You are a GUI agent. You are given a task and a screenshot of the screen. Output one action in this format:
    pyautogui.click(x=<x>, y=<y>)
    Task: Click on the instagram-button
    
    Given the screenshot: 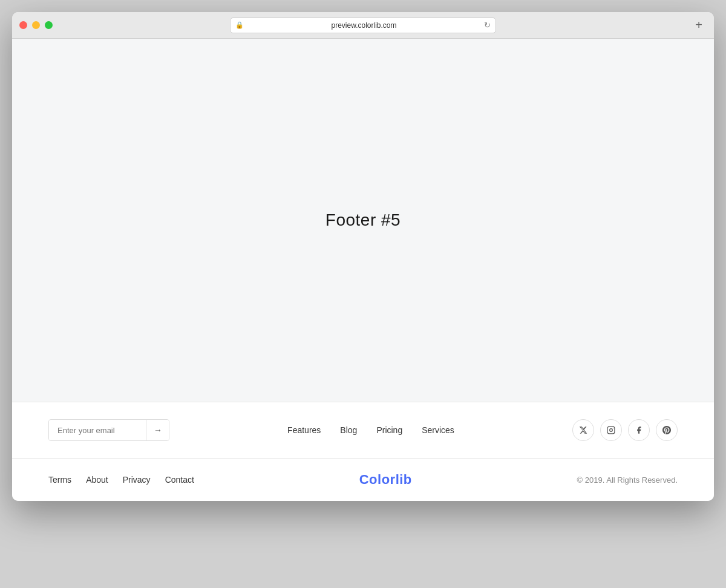 What is the action you would take?
    pyautogui.click(x=611, y=430)
    